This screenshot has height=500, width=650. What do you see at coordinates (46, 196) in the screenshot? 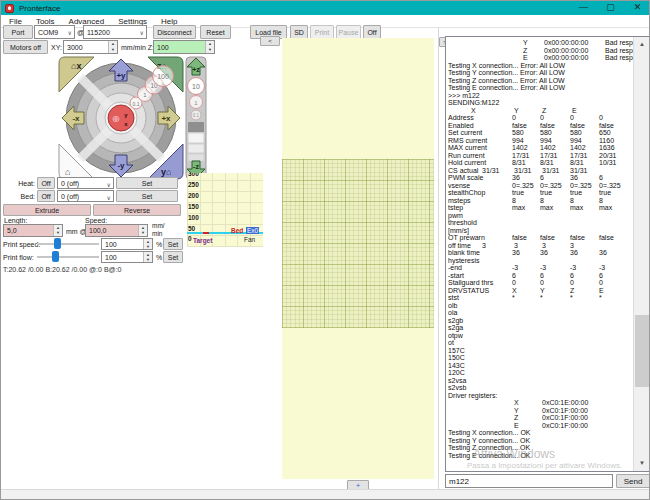
I see `bed-off-button: Off` at bounding box center [46, 196].